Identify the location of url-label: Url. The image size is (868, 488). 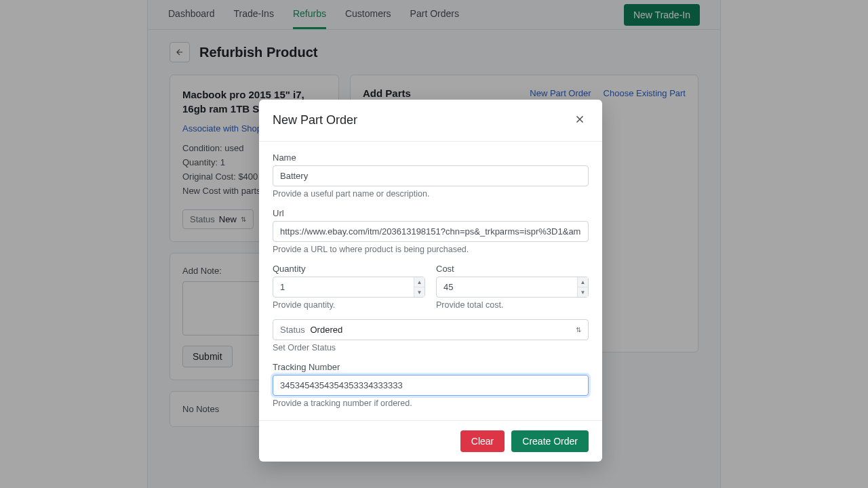
(431, 213).